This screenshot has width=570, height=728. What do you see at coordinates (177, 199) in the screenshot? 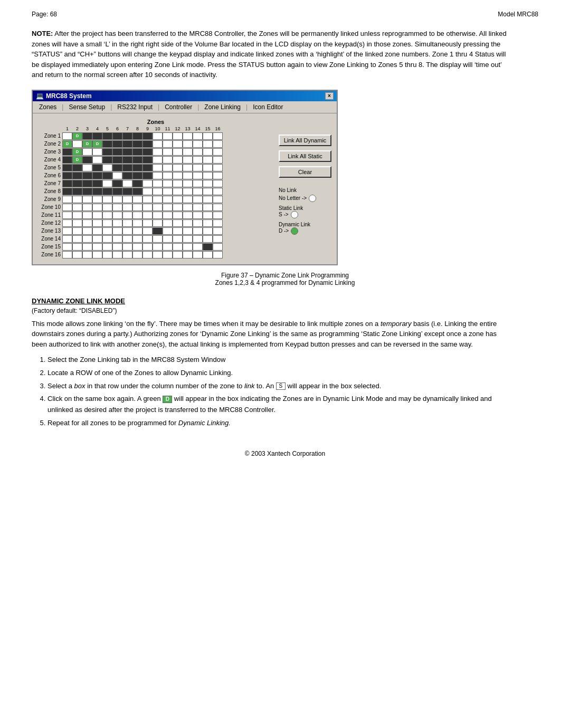
I see `cell-z9-c12` at bounding box center [177, 199].